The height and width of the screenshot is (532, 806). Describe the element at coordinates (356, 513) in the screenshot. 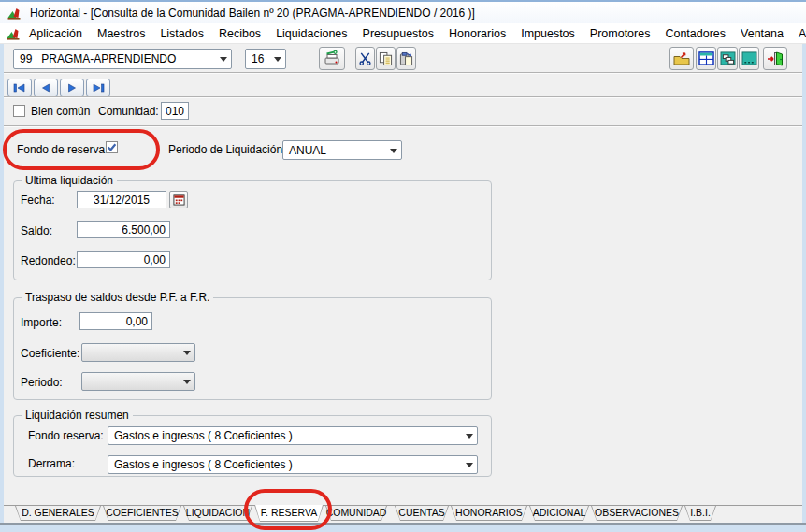

I see `tab-comunidad: COMUNIDAD` at that location.